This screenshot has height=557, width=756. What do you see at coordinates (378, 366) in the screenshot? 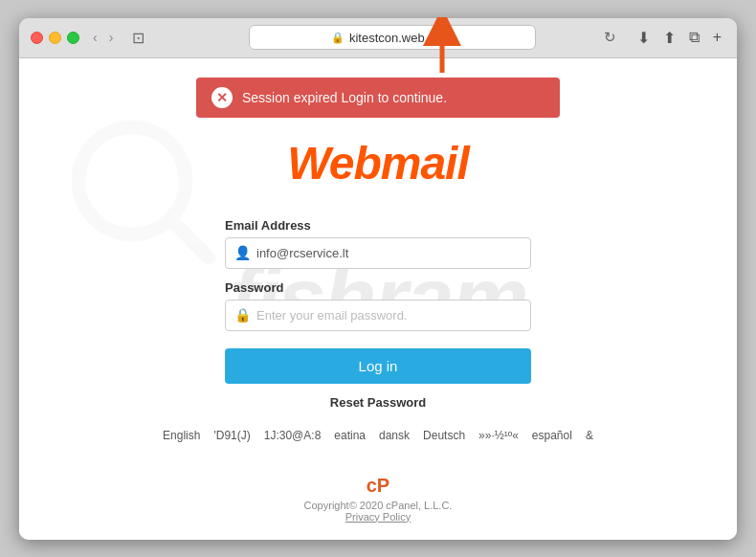
I see `login-button: Log in` at bounding box center [378, 366].